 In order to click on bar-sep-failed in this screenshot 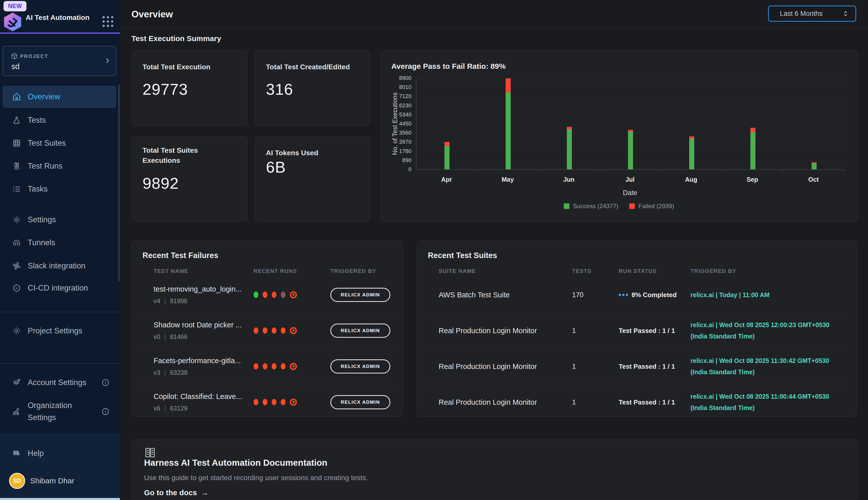, I will do `click(753, 130)`.